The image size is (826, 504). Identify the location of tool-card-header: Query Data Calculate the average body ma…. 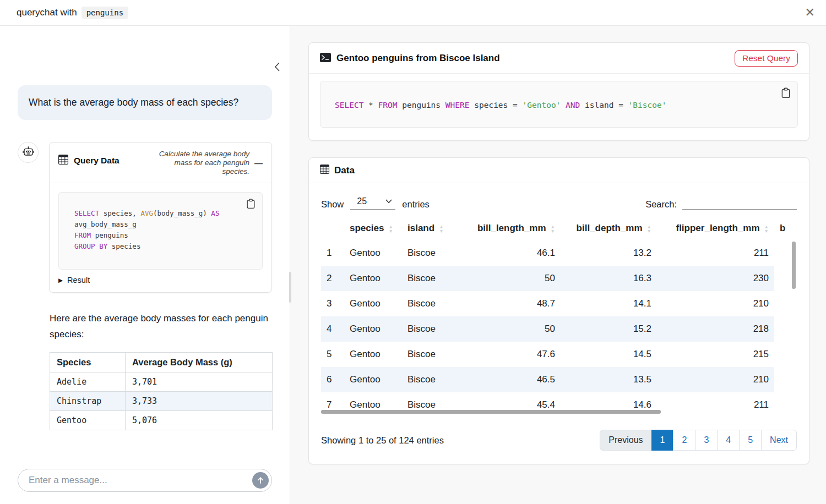
(161, 163).